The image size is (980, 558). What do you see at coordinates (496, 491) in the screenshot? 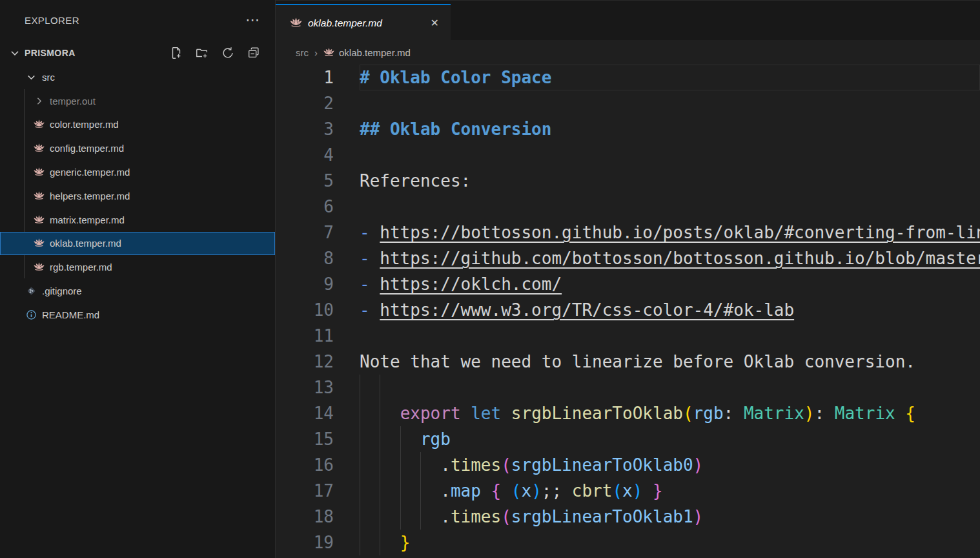
I see `code-token-b2: {` at bounding box center [496, 491].